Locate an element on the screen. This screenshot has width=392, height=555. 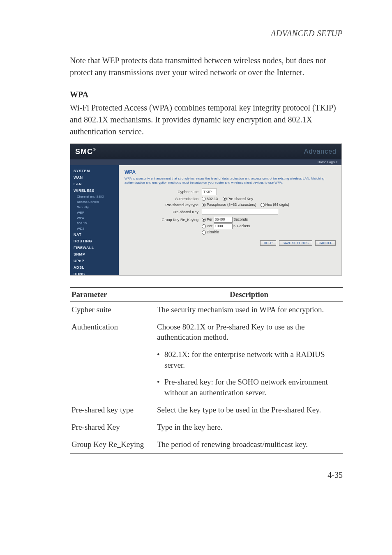
table-row: Cypher suite The security mechanism used… is located at coordinates (206, 311).